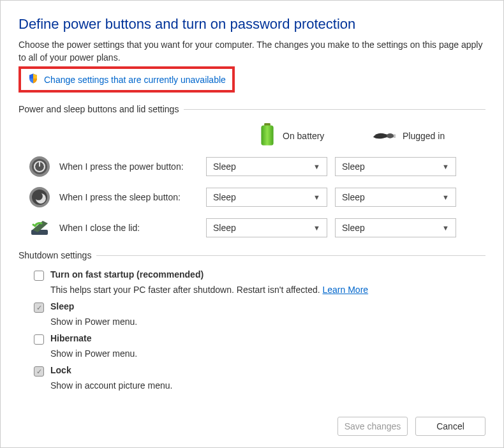  I want to click on hibernate-label: Hibernate, so click(71, 338).